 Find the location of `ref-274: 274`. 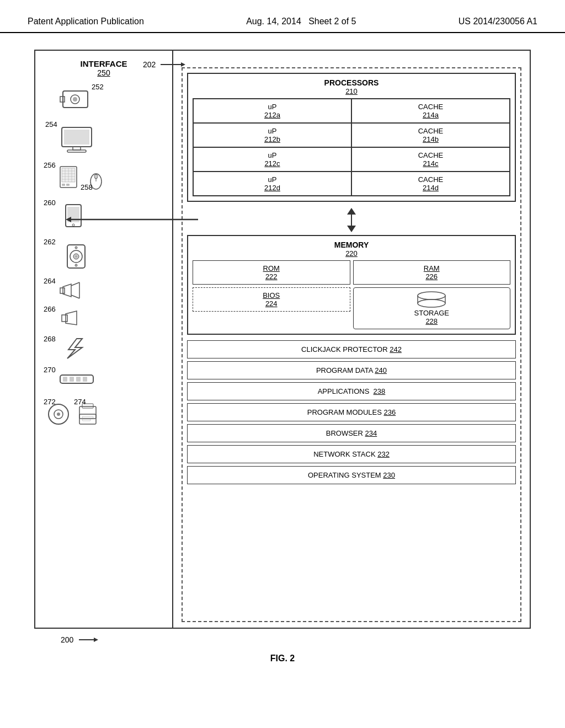

ref-274: 274 is located at coordinates (80, 402).